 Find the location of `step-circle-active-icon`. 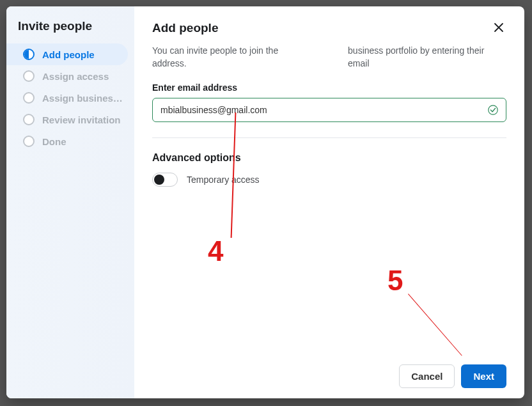

step-circle-active-icon is located at coordinates (29, 54).